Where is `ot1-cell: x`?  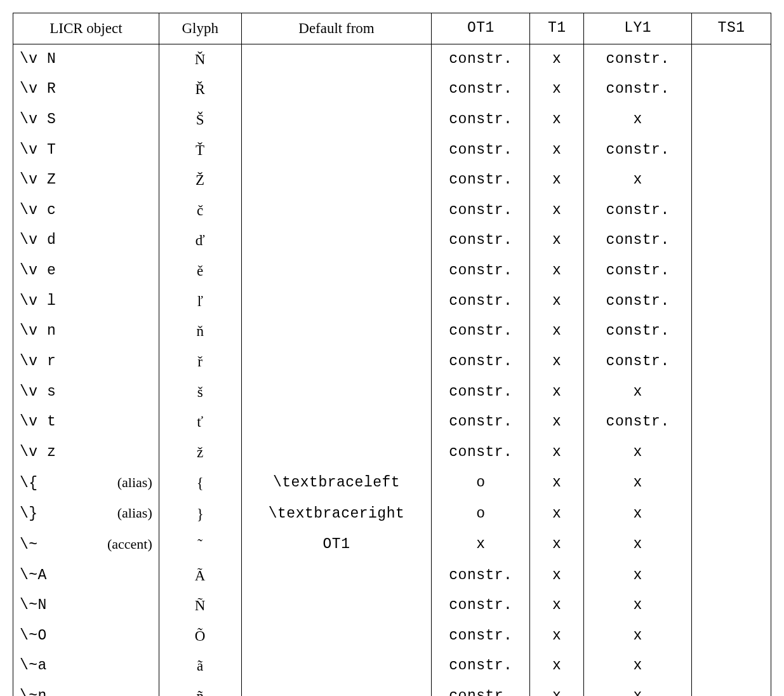
ot1-cell: x is located at coordinates (481, 545).